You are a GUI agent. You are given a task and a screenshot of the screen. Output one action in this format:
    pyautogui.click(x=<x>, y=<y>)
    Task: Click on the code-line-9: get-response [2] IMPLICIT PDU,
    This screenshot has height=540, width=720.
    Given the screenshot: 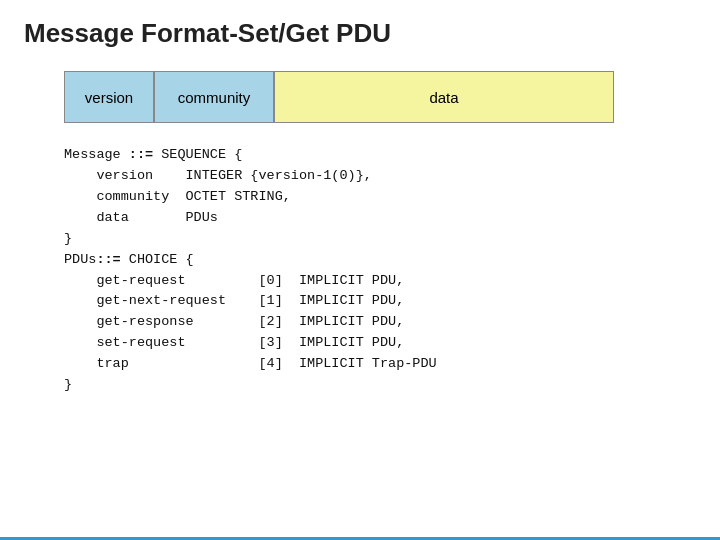 What is the action you would take?
    pyautogui.click(x=380, y=322)
    